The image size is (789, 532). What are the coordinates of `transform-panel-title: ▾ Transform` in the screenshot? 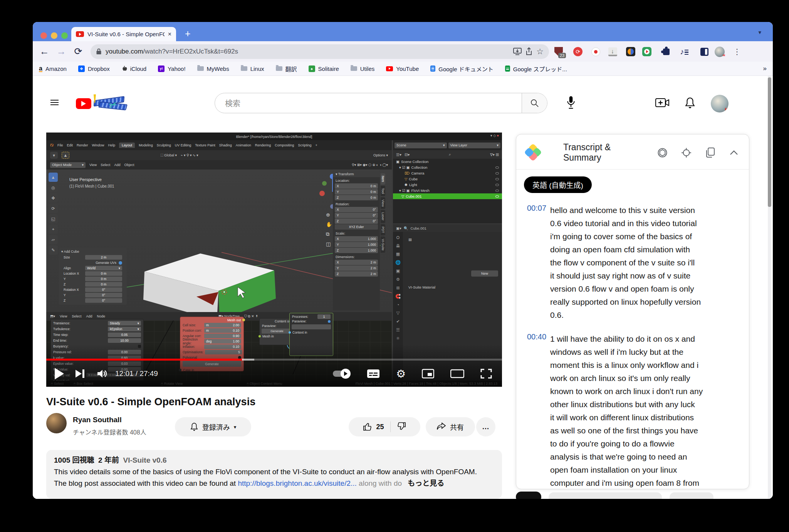 It's located at (356, 174).